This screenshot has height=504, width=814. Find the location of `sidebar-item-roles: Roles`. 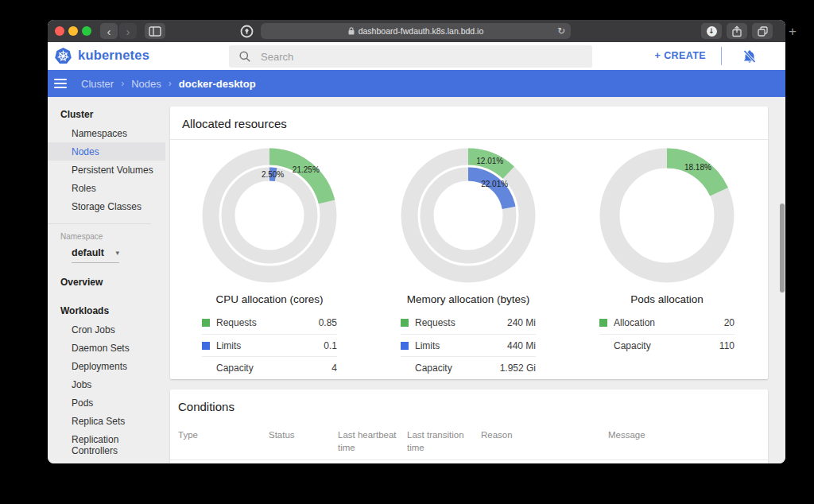

sidebar-item-roles: Roles is located at coordinates (107, 188).